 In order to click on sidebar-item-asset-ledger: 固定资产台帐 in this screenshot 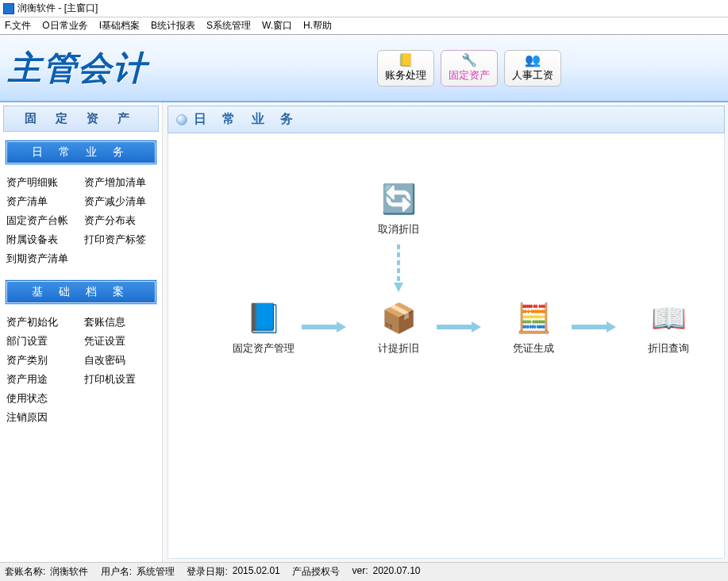, I will do `click(42, 221)`.